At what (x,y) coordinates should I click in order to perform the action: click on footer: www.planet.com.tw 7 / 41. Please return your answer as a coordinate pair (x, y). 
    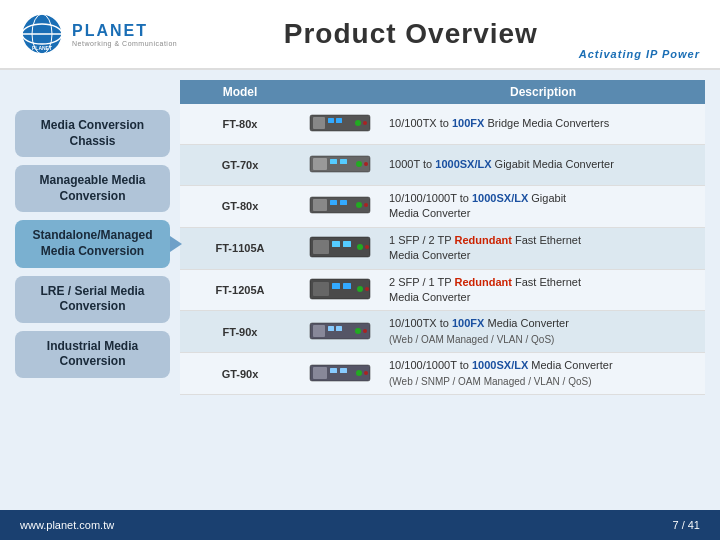
    Looking at the image, I should click on (360, 525).